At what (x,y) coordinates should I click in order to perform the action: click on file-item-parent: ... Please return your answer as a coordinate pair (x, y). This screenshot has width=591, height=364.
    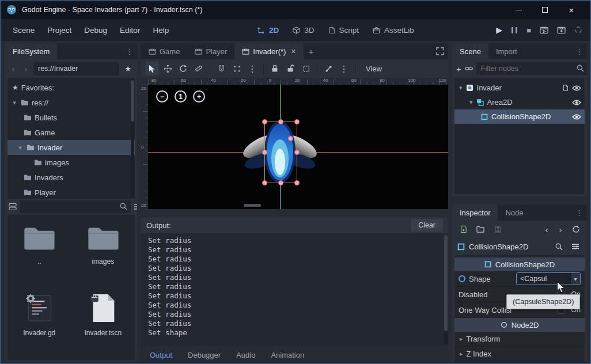
    Looking at the image, I should click on (39, 253).